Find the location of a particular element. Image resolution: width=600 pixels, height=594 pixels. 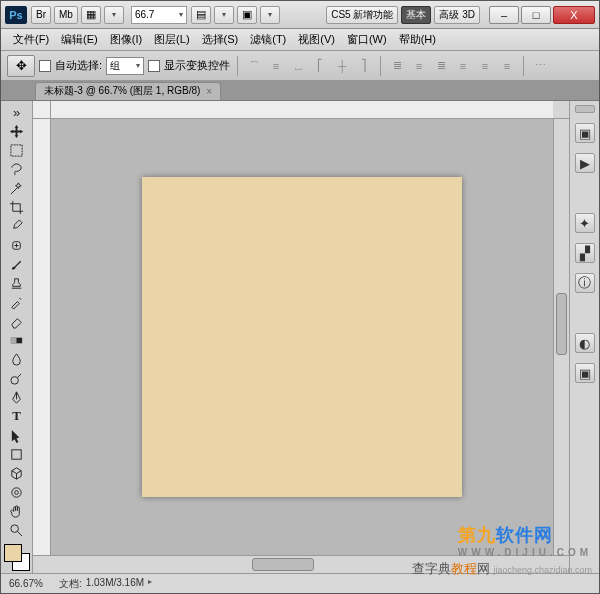

dodge-tool is located at coordinates (17, 378).